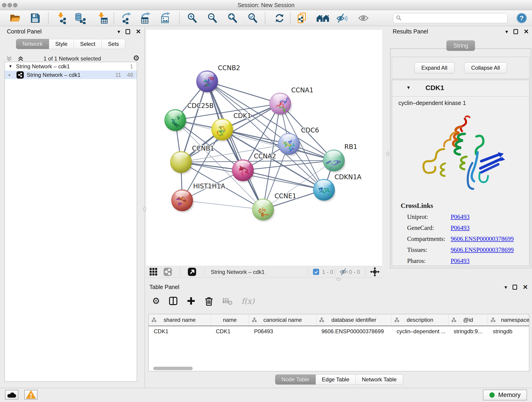  Describe the element at coordinates (468, 332) in the screenshot. I see `table-cell: stringdb:9...` at that location.